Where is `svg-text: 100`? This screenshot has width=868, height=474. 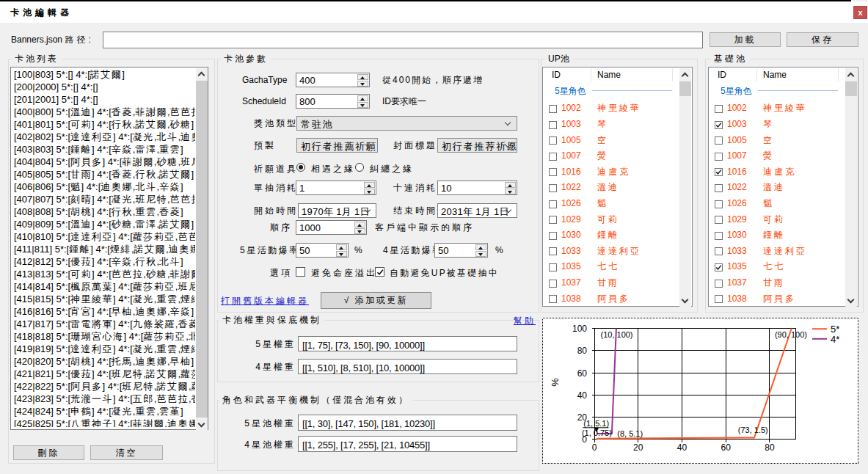 svg-text: 100 is located at coordinates (580, 329).